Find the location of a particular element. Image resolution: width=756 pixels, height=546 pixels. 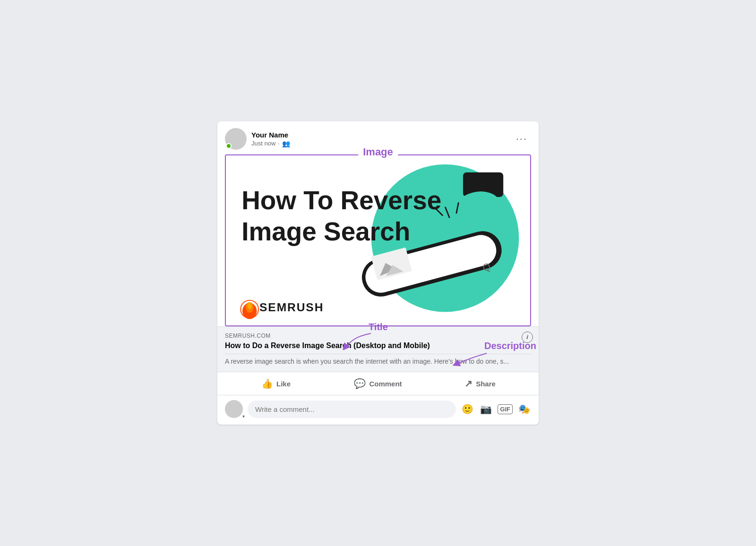

svg-text: SEMRUSH is located at coordinates (292, 307).